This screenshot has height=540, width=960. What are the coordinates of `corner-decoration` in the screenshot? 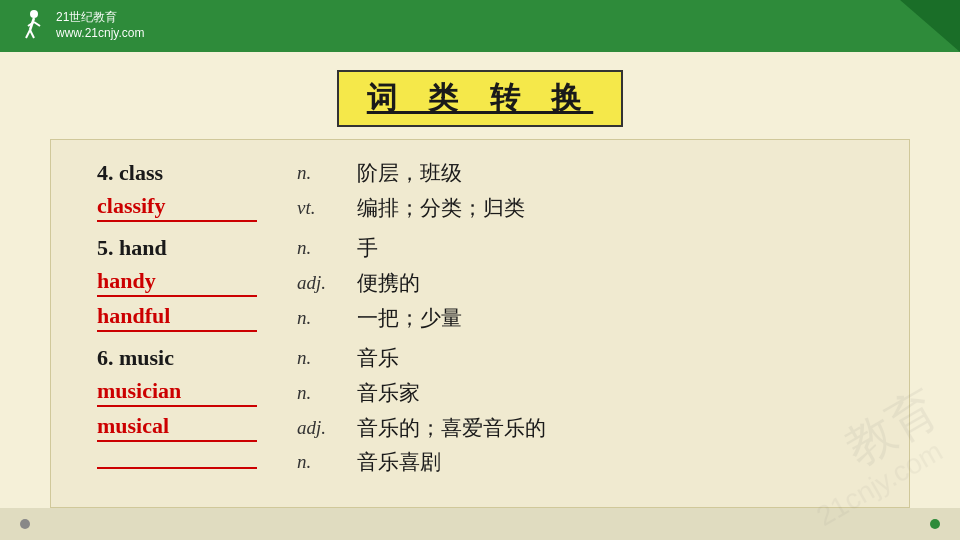 It's located at (930, 26).